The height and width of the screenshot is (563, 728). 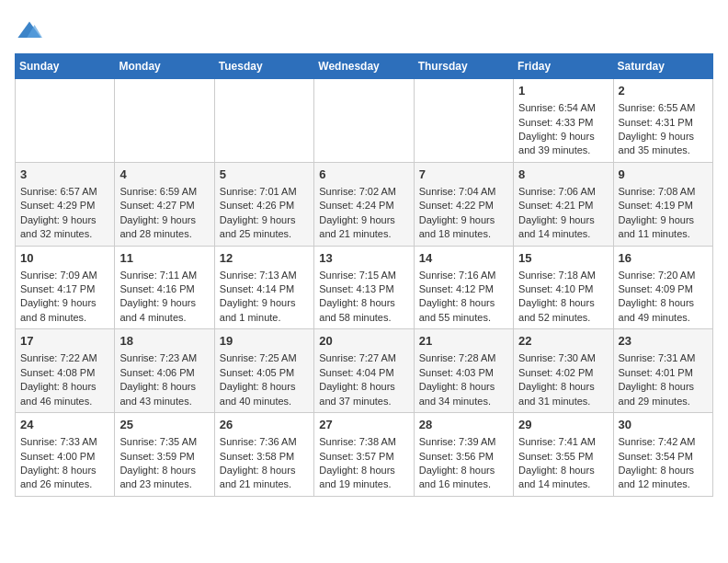 What do you see at coordinates (165, 372) in the screenshot?
I see `calendar-day-cell: 18Sunrise: 7:23 AMSunset: 4:06 PMDayligh…` at bounding box center [165, 372].